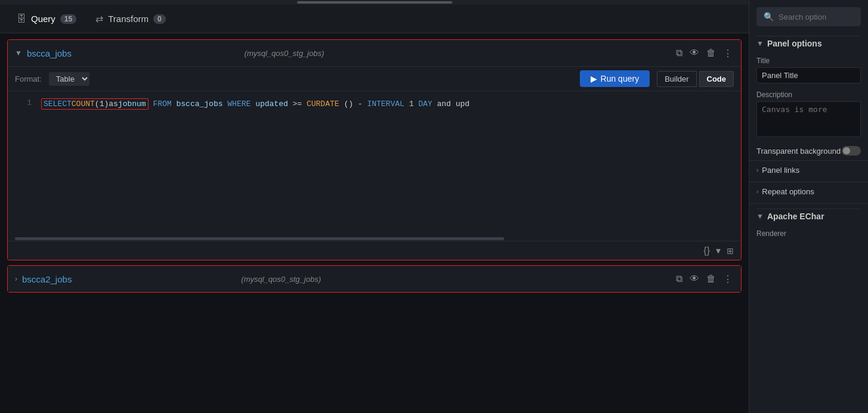 Image resolution: width=868 pixels, height=413 pixels. What do you see at coordinates (29, 79) in the screenshot?
I see `format-label: Format:` at bounding box center [29, 79].